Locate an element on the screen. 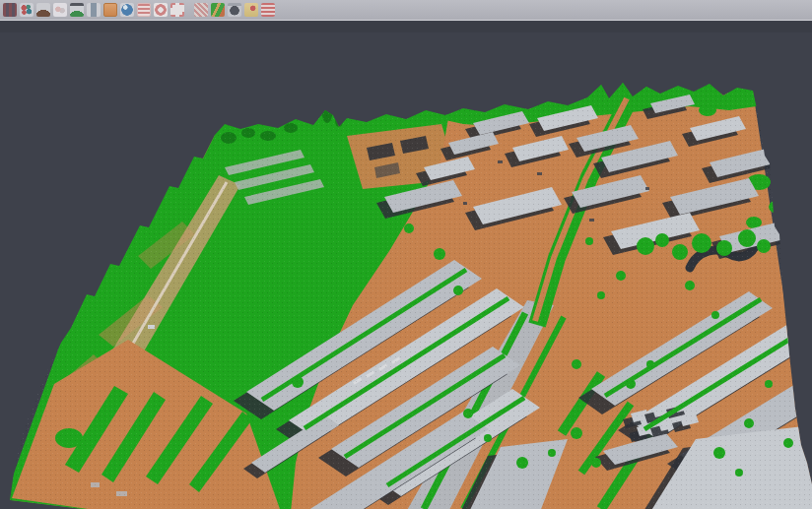  camera-icon is located at coordinates (235, 10).